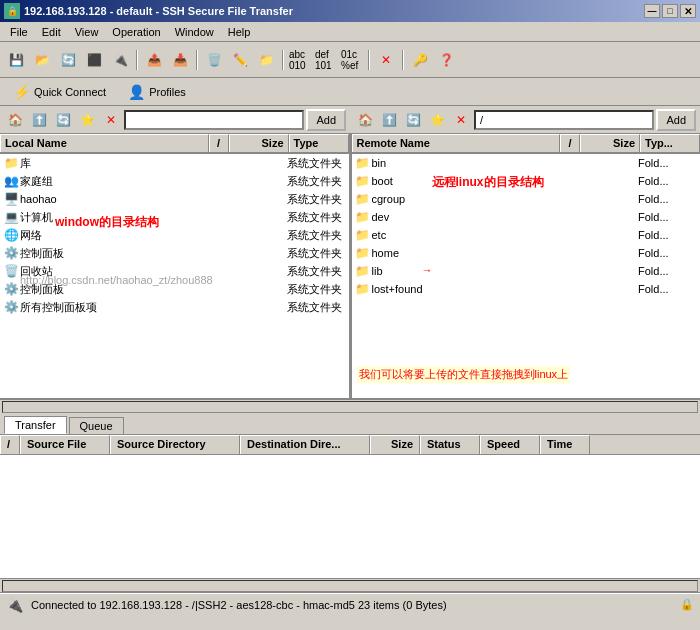 The image size is (700, 630). I want to click on connect-btn: 🔌, so click(120, 60).